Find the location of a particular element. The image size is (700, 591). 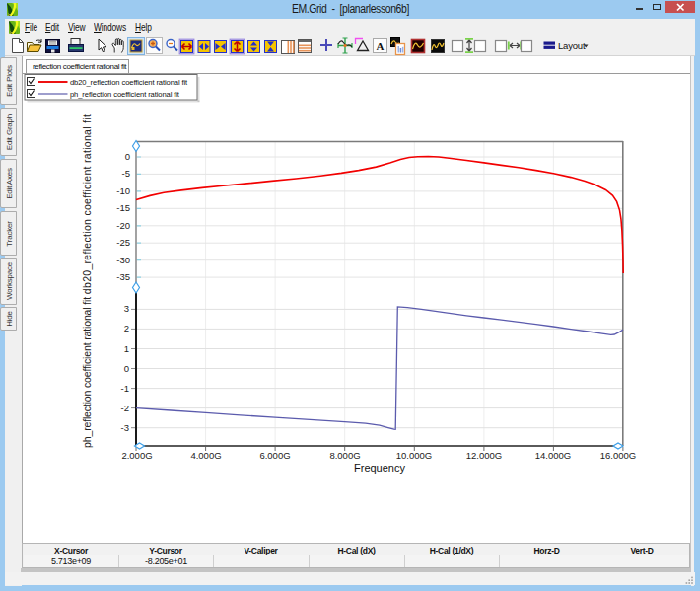

svg-text: A is located at coordinates (381, 46).